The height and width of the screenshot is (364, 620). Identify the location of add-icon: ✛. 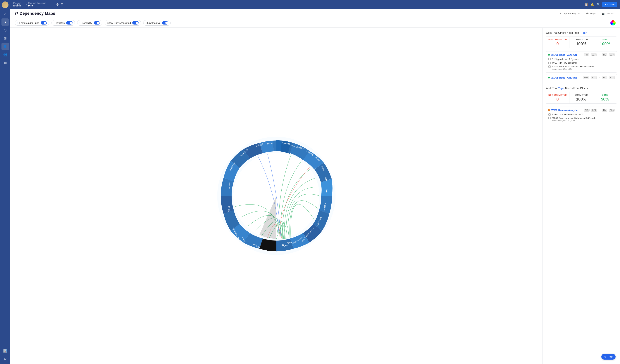
(57, 4).